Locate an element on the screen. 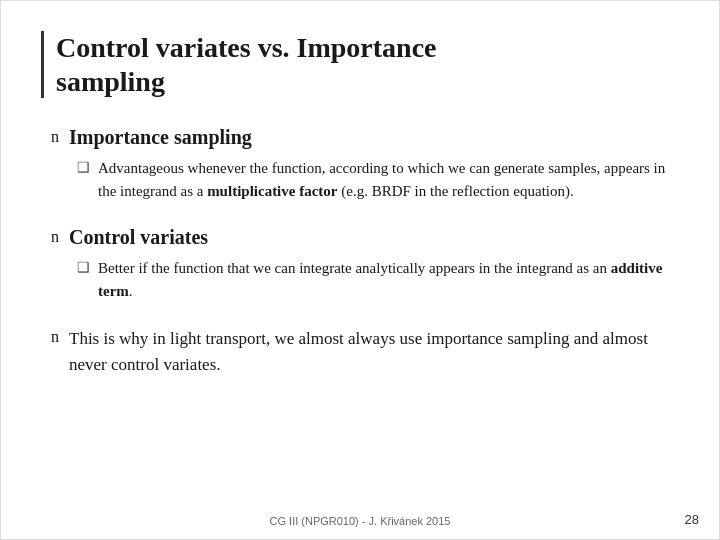 The image size is (720, 540). bullet-n-1: n is located at coordinates (55, 137).